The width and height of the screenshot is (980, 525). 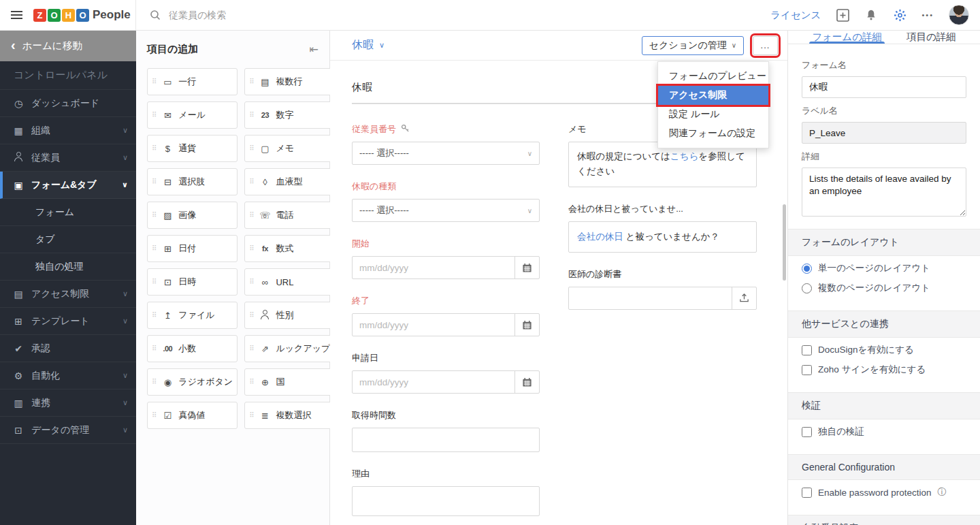 What do you see at coordinates (192, 82) in the screenshot?
I see `field-type-single-line: ⠿▭一行` at bounding box center [192, 82].